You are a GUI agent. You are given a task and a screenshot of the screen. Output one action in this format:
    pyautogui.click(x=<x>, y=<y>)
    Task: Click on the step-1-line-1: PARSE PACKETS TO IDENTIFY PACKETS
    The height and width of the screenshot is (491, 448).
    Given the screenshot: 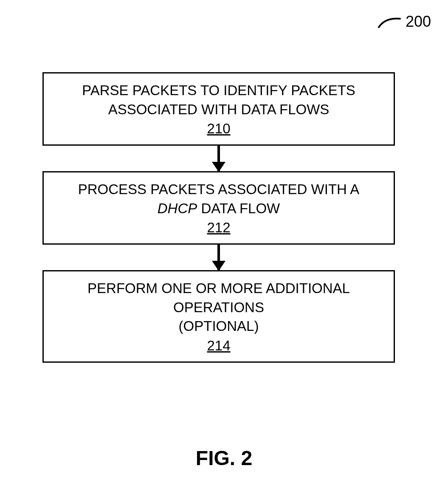 What is the action you would take?
    pyautogui.click(x=219, y=90)
    